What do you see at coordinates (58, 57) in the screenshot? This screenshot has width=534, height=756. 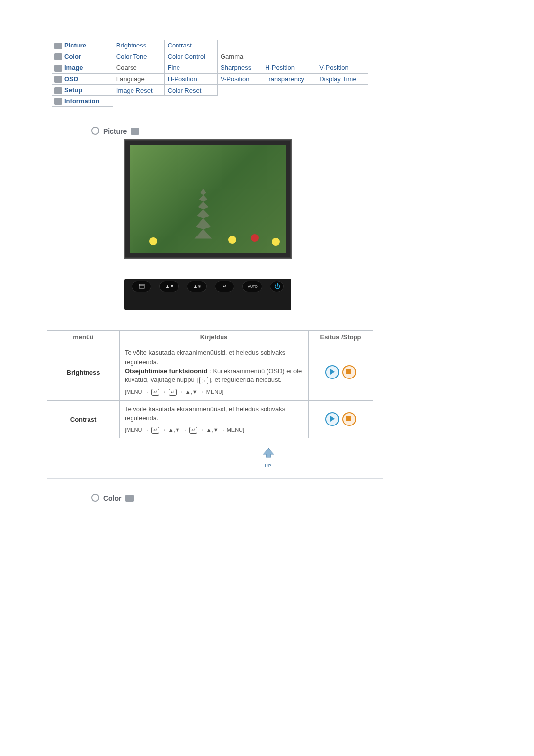 I see `color-icon` at bounding box center [58, 57].